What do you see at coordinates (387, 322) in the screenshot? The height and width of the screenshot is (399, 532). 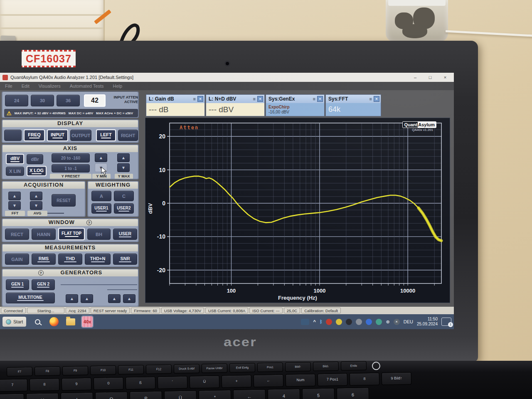 I see `network-globe-icon: ⊕` at bounding box center [387, 322].